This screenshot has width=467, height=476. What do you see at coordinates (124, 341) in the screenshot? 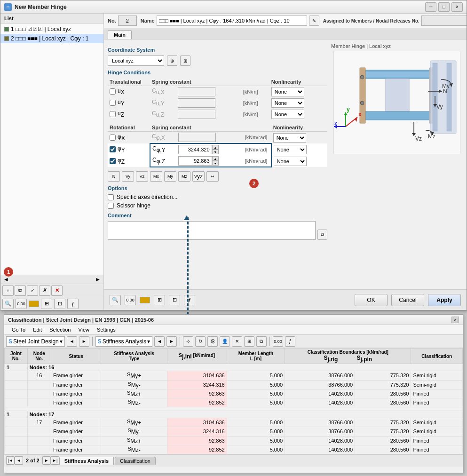
I see `dropdown-stiffness: S Stiffness Analysis ▾` at bounding box center [124, 341].